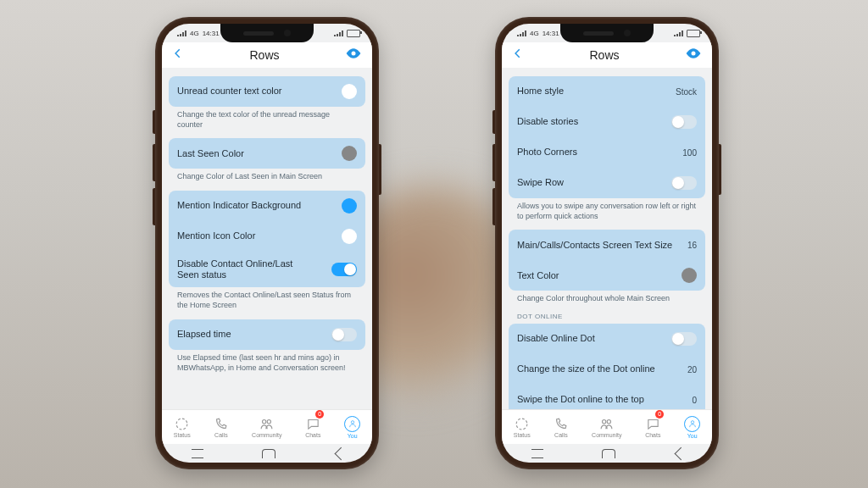 Image resolution: width=868 pixels, height=488 pixels. What do you see at coordinates (267, 298) in the screenshot?
I see `desc-mention: Removes the Contact Online/Last seen Sta…` at bounding box center [267, 298].